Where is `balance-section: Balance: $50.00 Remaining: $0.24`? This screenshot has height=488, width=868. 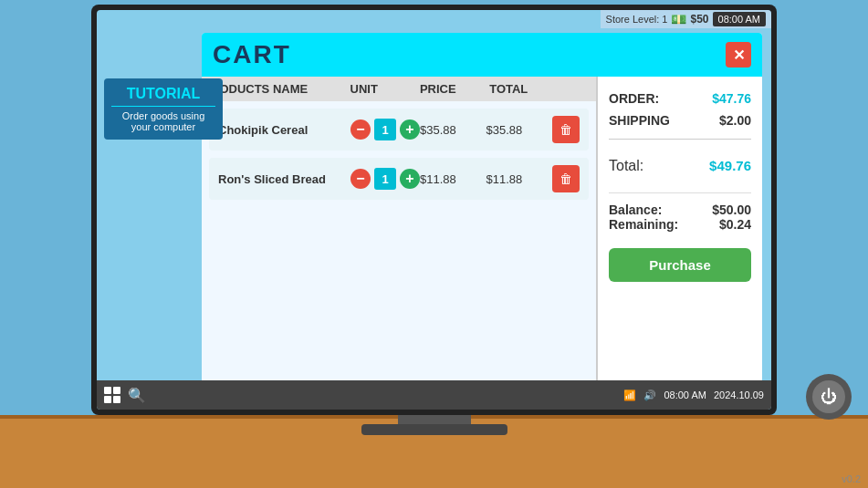
balance-section: Balance: $50.00 Remaining: $0.24 is located at coordinates (680, 212).